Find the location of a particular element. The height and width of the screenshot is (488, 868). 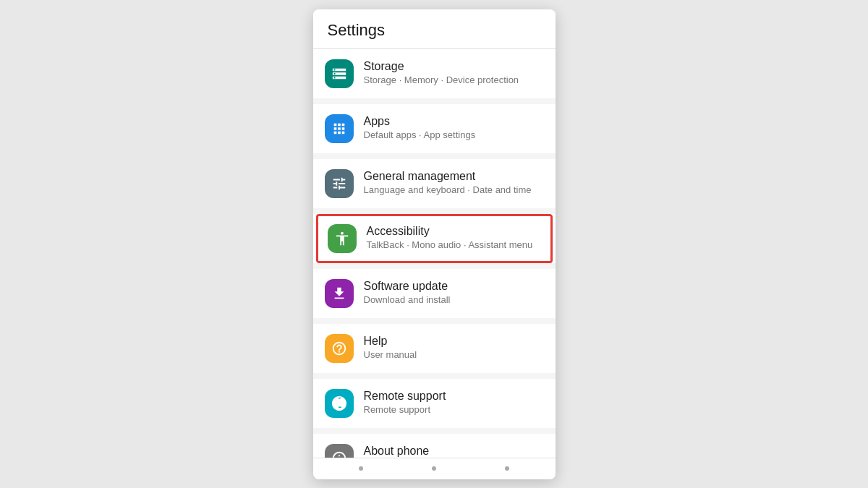

software-subtitle: Download and install is located at coordinates (454, 301).